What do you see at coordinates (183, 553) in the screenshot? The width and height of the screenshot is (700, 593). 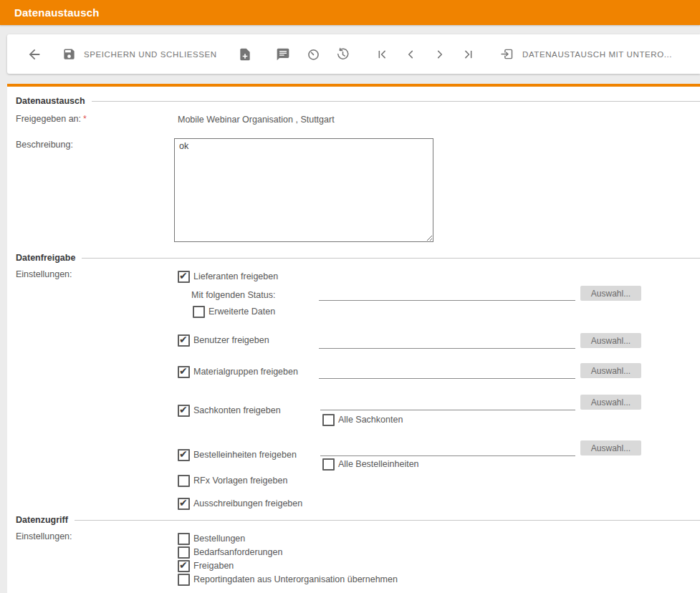 I see `checkbox-bedarfsanforderungen` at bounding box center [183, 553].